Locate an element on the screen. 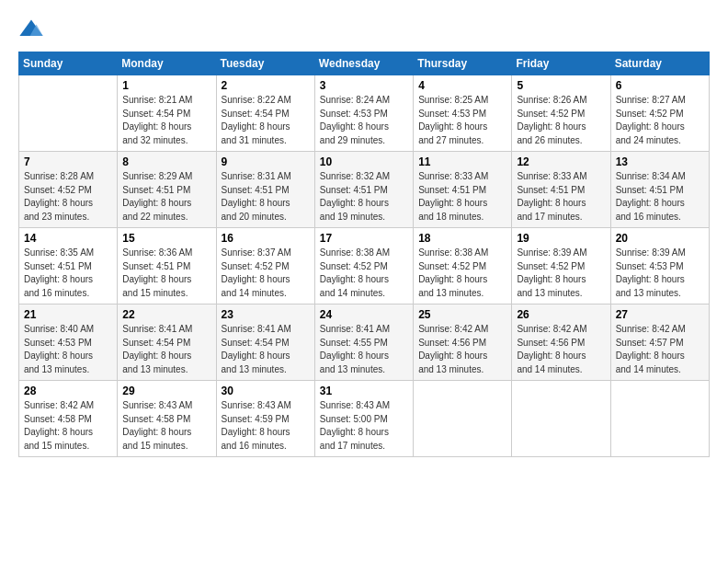 The image size is (728, 563). day-number: 24 is located at coordinates (364, 315).